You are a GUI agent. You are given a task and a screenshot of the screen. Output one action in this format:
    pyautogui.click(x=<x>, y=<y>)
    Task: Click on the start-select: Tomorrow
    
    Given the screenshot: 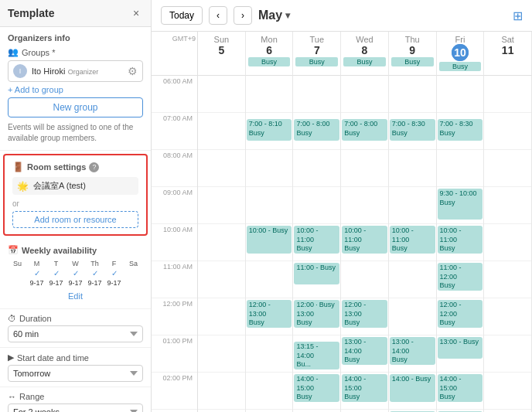 What is the action you would take?
    pyautogui.click(x=76, y=373)
    